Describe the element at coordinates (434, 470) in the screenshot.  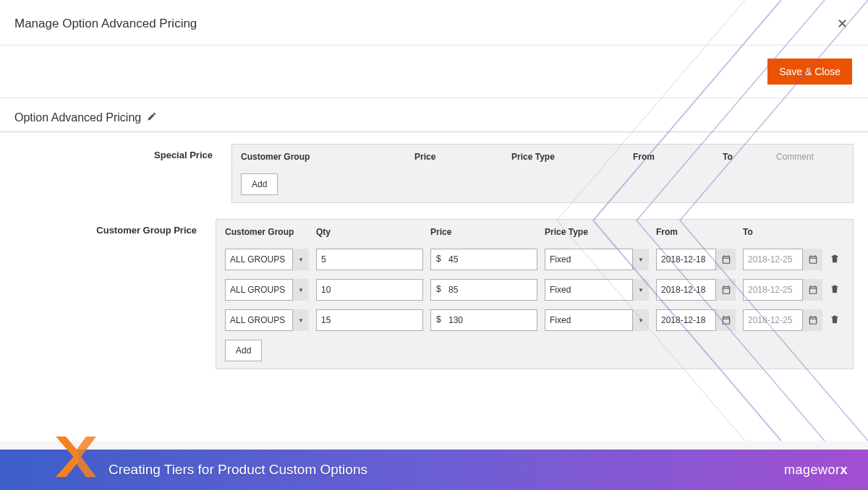
I see `footer-banner: Creating Tiers for Product Custom Option…` at that location.